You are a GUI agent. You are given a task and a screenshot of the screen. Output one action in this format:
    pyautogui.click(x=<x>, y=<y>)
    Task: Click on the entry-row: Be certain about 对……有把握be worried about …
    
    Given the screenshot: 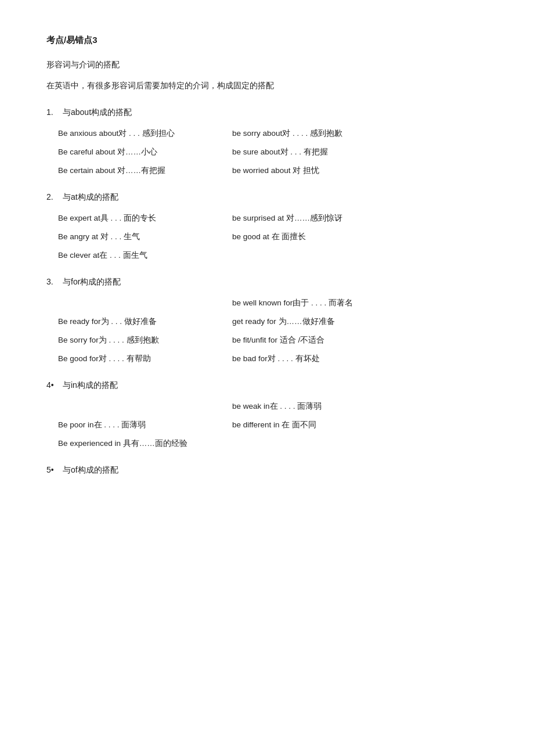 What is the action you would take?
    pyautogui.click(x=267, y=171)
    